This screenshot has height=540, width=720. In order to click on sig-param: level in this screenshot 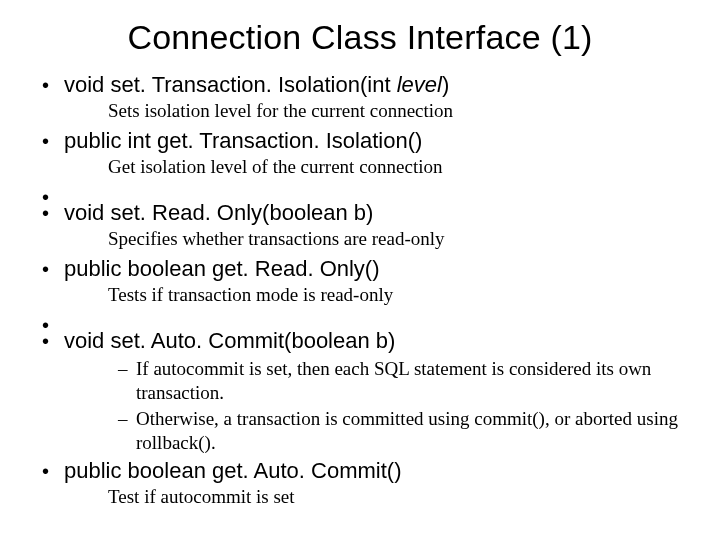, I will do `click(420, 84)`.